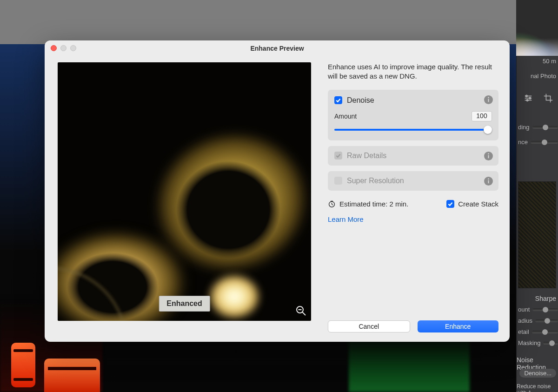 This screenshot has width=558, height=392. What do you see at coordinates (537, 28) in the screenshot?
I see `histogram` at bounding box center [537, 28].